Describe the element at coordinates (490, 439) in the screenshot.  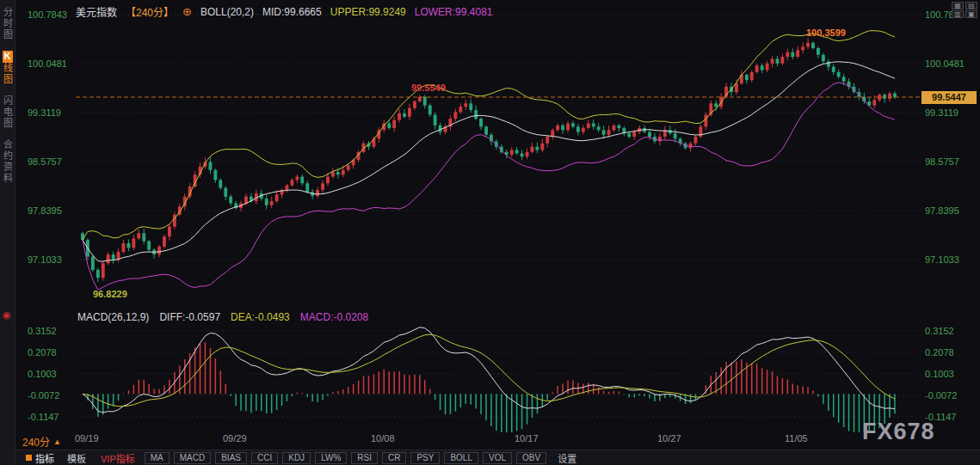
I see `date-axis: 09/1909/2910/0810/1710/2711/05` at that location.